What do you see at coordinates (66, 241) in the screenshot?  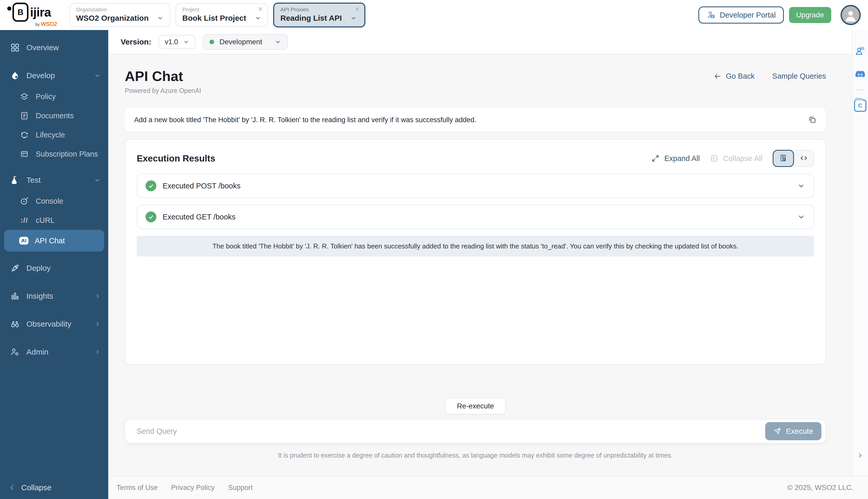 I see `sidebar-item-label: API Chat` at bounding box center [66, 241].